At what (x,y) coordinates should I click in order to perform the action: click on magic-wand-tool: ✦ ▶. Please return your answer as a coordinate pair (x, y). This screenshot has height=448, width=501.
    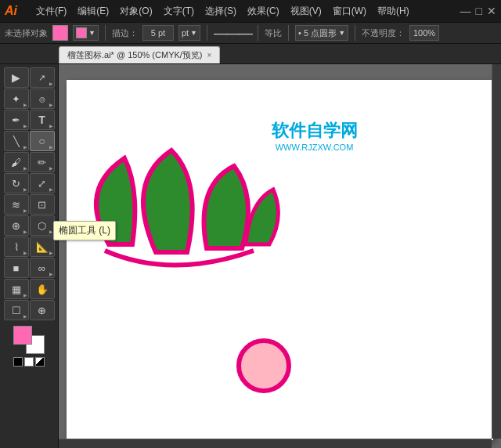
    Looking at the image, I should click on (16, 99).